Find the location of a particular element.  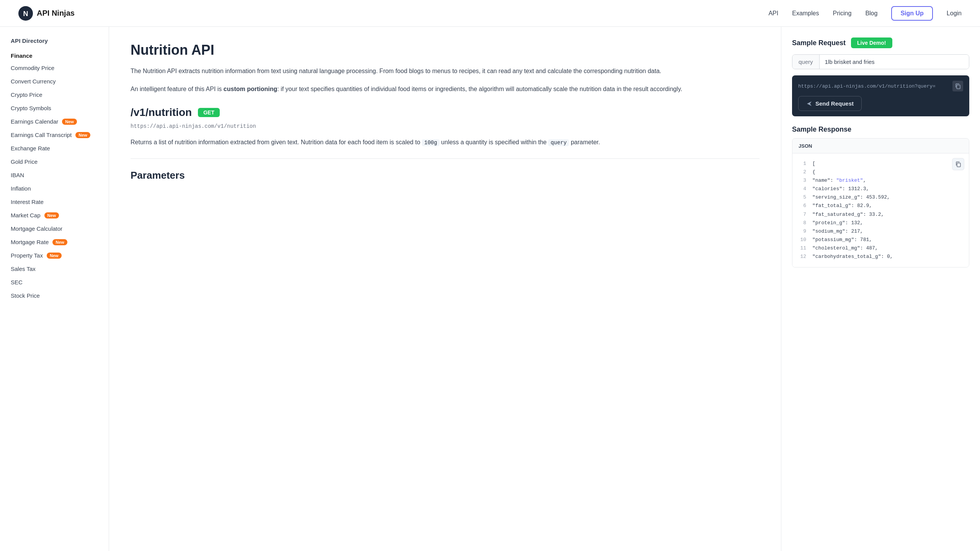

line-number: 1 is located at coordinates (802, 164).